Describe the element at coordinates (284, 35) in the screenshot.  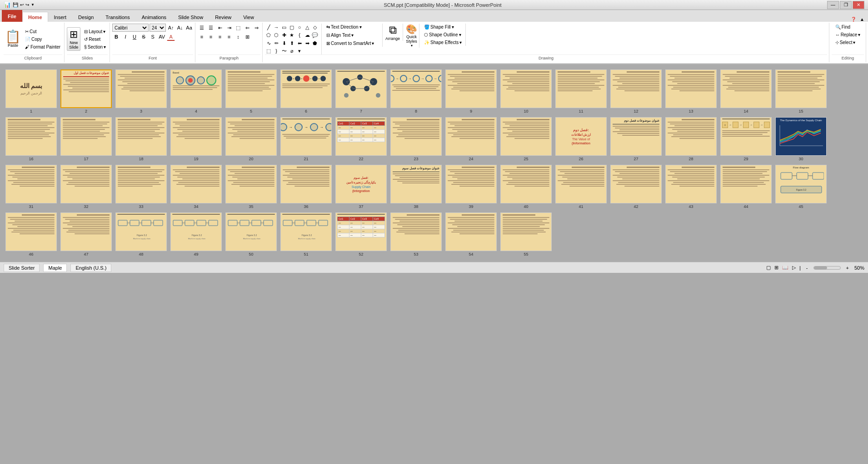
I see `shape-plus: ✚` at that location.